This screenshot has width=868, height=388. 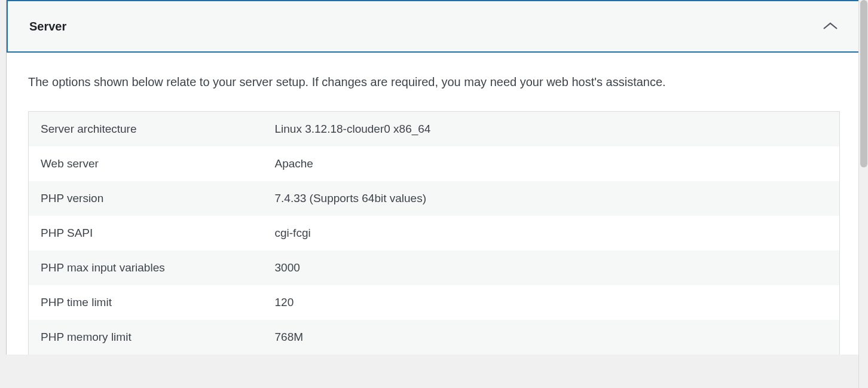 I want to click on panel-description: The options shown below relate to your s…, so click(x=434, y=82).